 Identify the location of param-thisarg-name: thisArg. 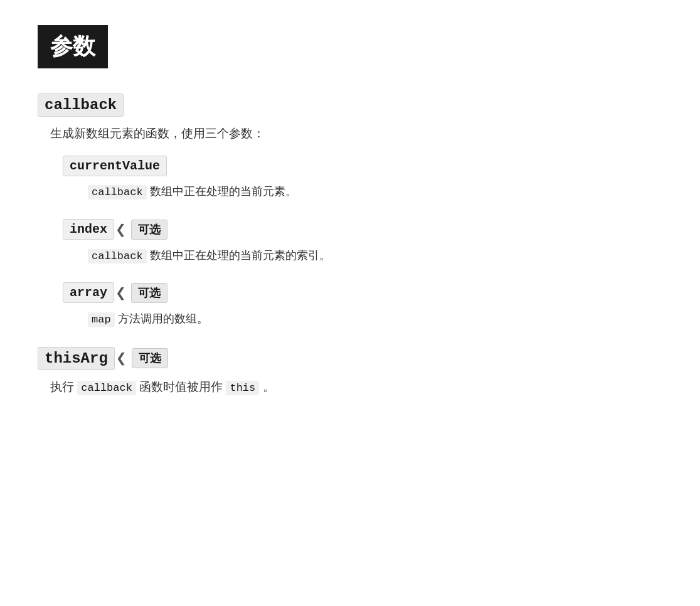
(77, 359).